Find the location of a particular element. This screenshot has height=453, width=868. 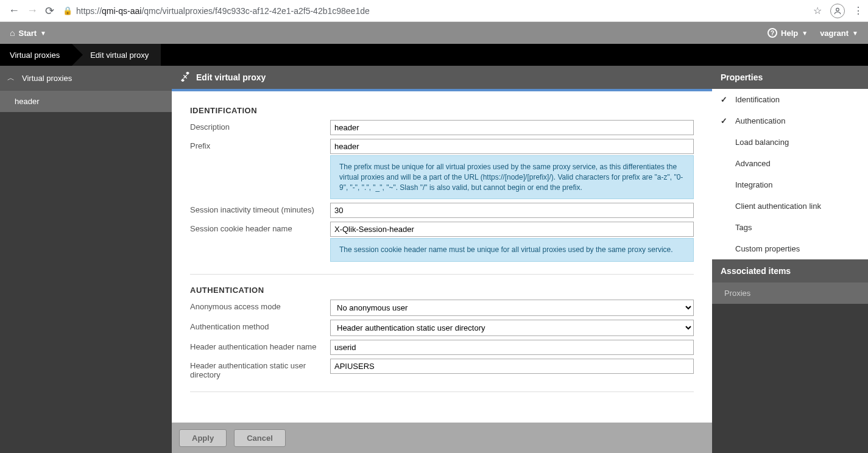

edit-icon is located at coordinates (185, 78).